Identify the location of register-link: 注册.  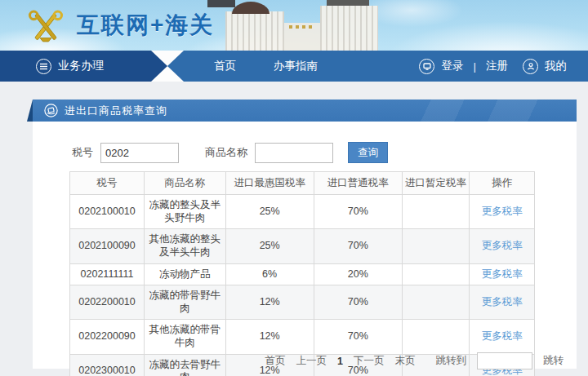
(497, 66).